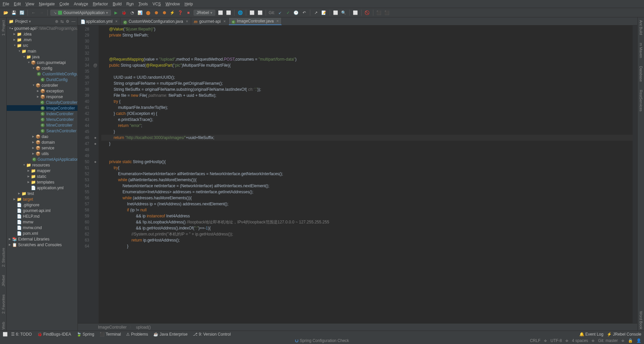 The height and width of the screenshot is (344, 644). I want to click on git-update-icon: ↙, so click(280, 13).